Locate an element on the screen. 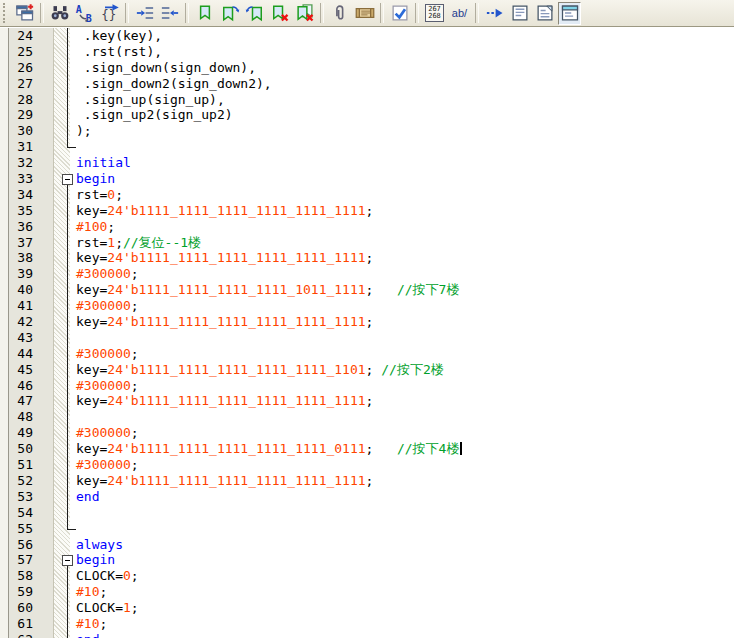 This screenshot has height=638, width=734. code-line: 30); is located at coordinates (367, 131).